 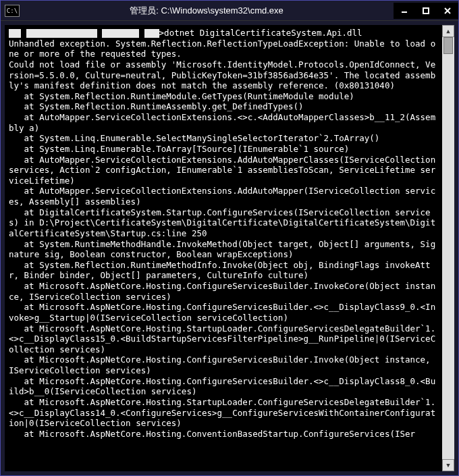 What do you see at coordinates (223, 138) in the screenshot?
I see `output-line: at System.Linq.Enumerable.SelectManySing…` at bounding box center [223, 138].